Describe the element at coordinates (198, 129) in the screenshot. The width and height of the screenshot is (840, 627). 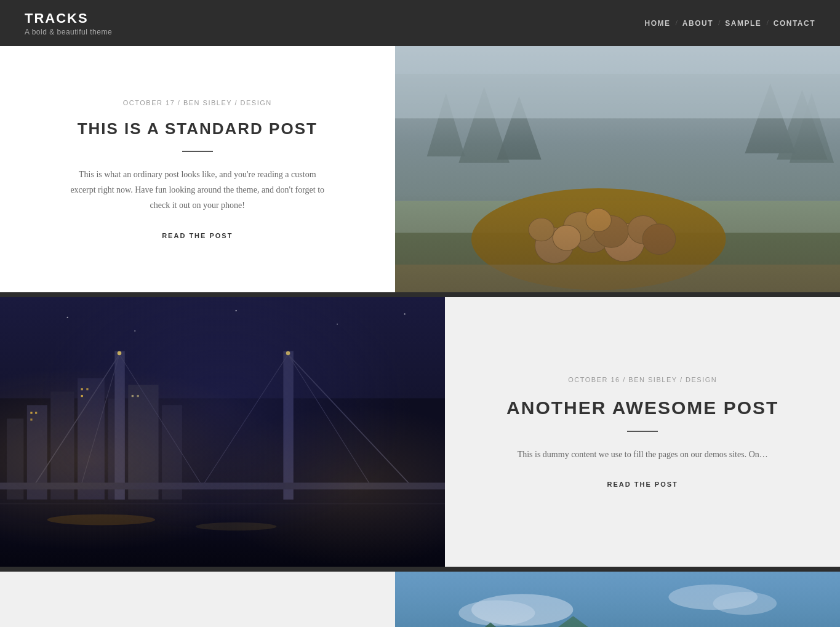
I see `post-title-1: THIS IS A STANDARD POST` at that location.